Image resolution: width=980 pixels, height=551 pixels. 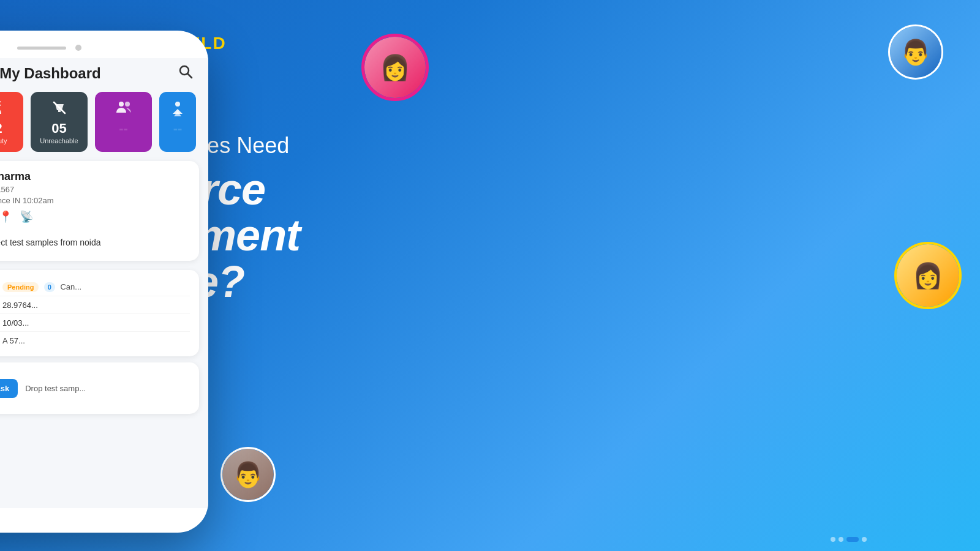 I want to click on location-icon: 📍, so click(x=6, y=217).